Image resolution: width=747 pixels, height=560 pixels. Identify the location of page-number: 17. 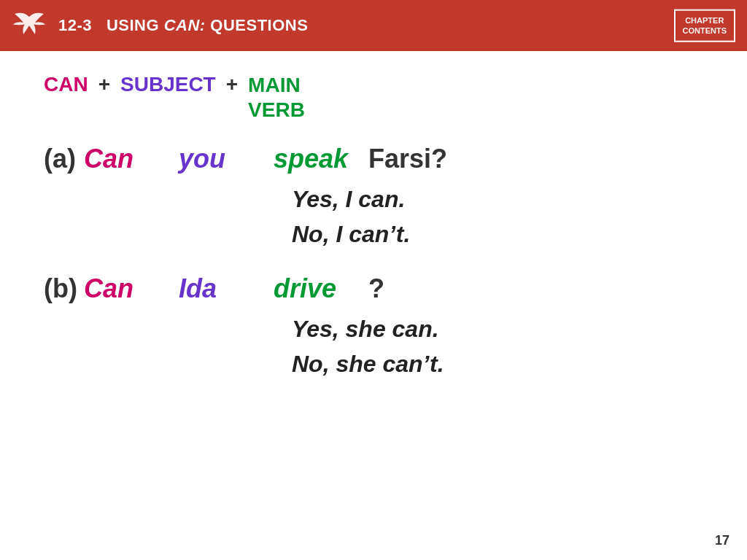
(722, 541).